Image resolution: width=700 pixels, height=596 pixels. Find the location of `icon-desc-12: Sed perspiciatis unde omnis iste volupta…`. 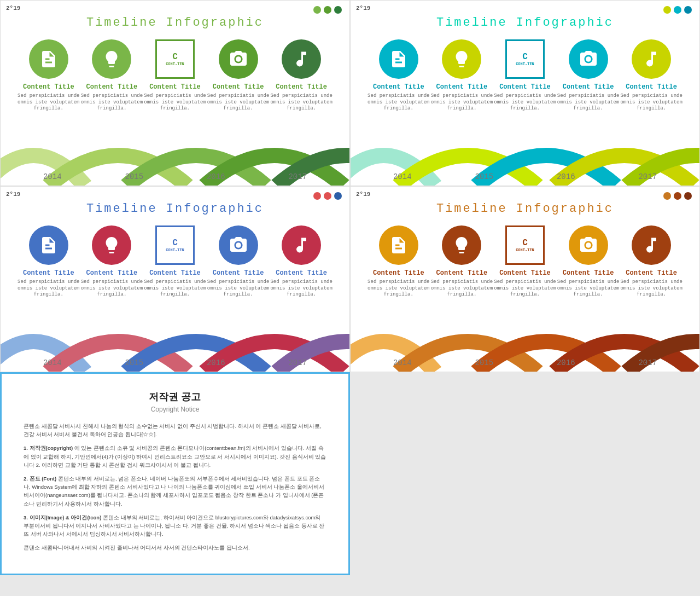

icon-desc-12: Sed perspiciatis unde omnis iste volupta… is located at coordinates (301, 289).